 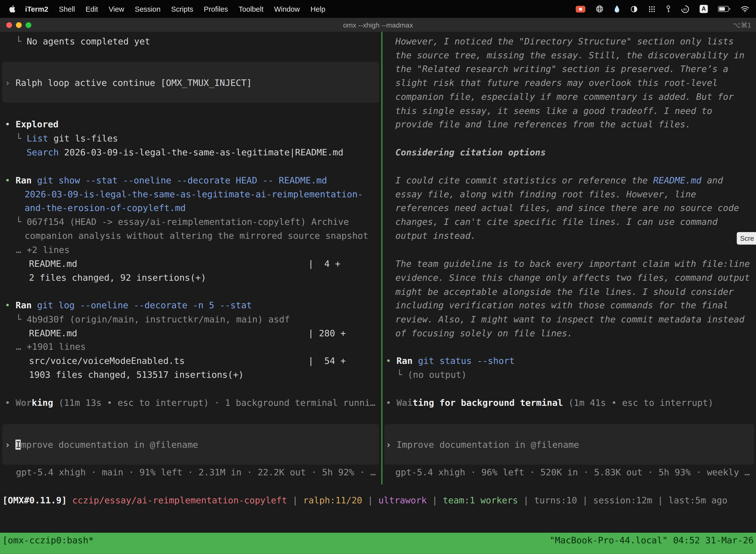 I want to click on menu-item-help: Help, so click(x=318, y=9).